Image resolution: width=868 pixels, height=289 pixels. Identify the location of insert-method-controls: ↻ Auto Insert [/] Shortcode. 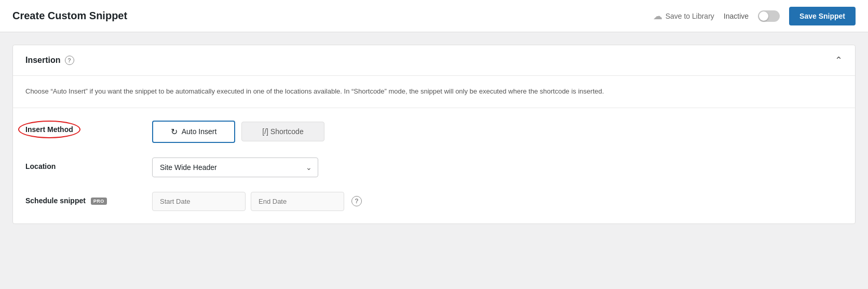
(497, 132).